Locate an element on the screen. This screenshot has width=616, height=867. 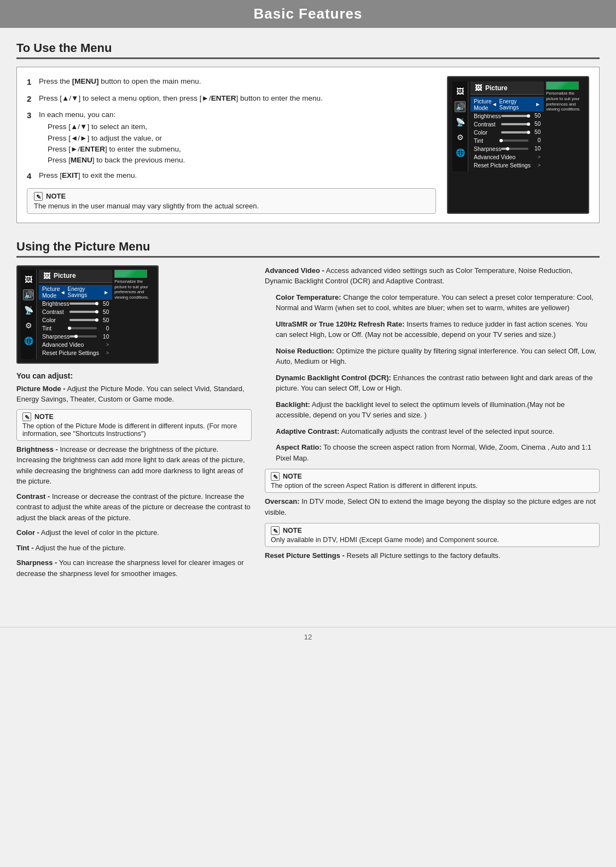
small-tv-row-color: Color 50 is located at coordinates (75, 321).